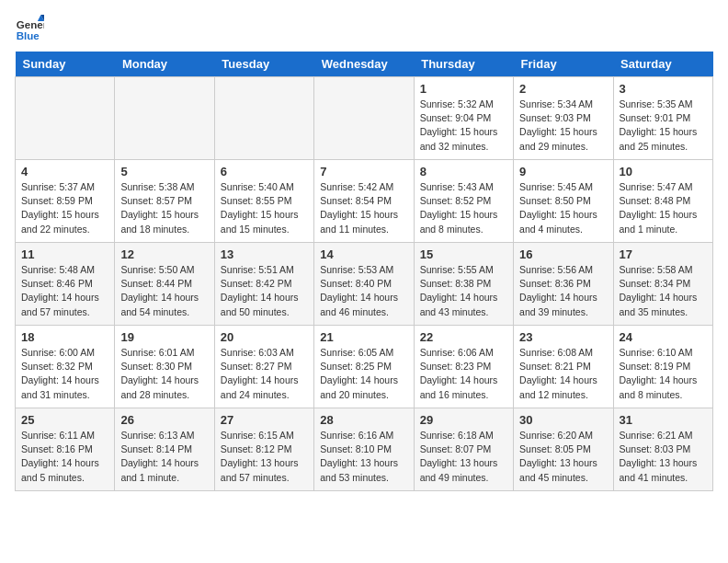 This screenshot has height=563, width=728. What do you see at coordinates (563, 456) in the screenshot?
I see `day-info: Sunrise: 6:20 AM Sunset: 8:05 PM Dayligh…` at bounding box center [563, 456].